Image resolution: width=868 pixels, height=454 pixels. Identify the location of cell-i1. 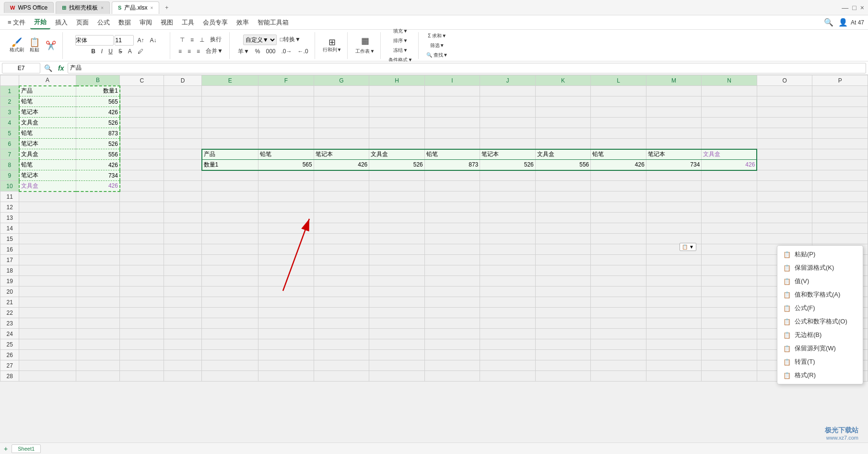
(452, 91).